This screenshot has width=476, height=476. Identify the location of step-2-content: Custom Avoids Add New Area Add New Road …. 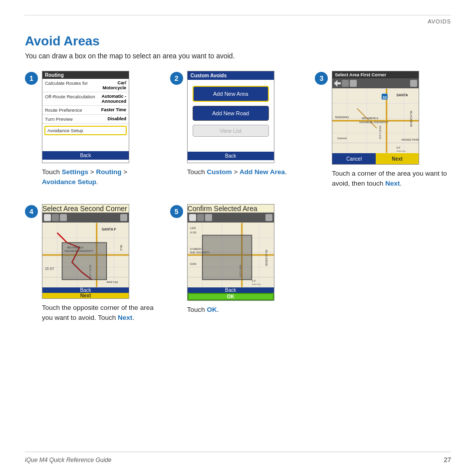
(246, 124).